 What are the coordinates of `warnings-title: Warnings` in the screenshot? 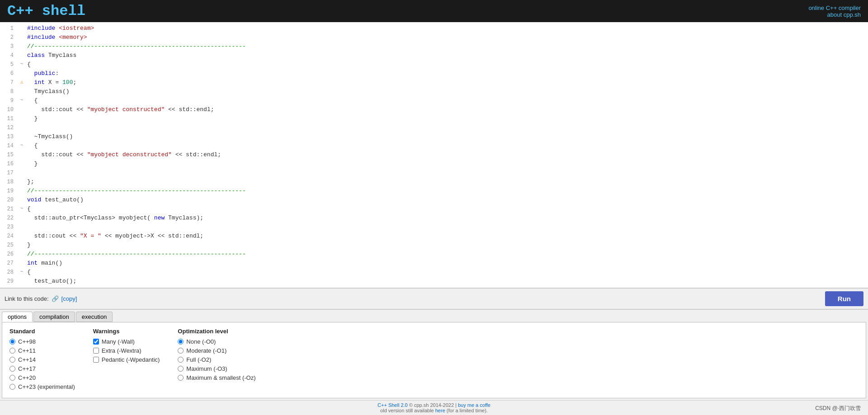 It's located at (127, 331).